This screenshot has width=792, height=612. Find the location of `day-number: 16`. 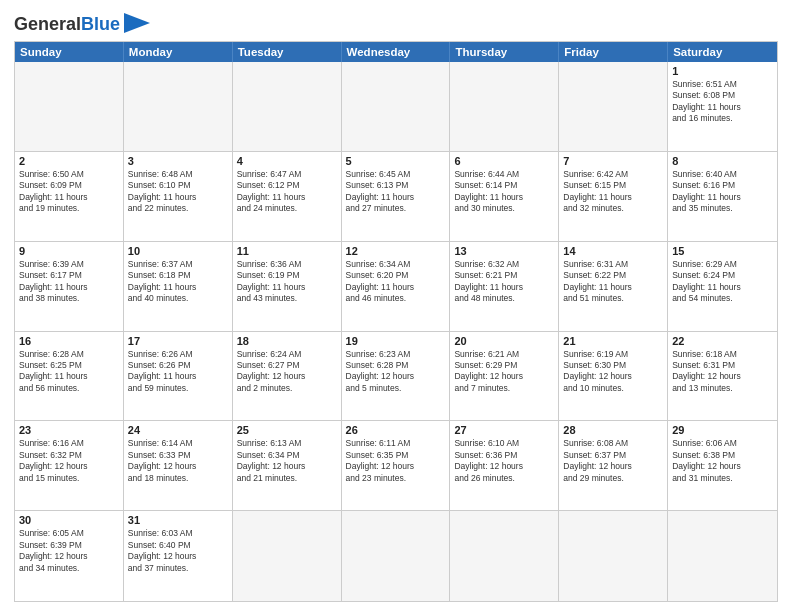

day-number: 16 is located at coordinates (69, 341).